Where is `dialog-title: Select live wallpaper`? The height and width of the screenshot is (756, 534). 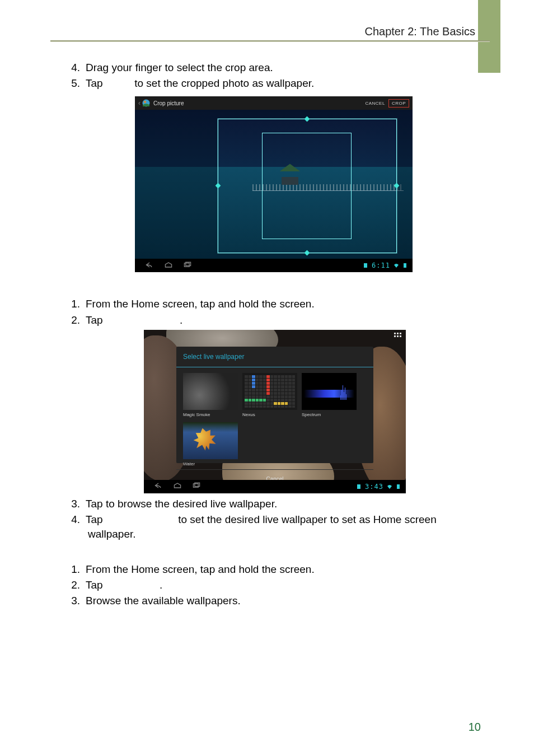
dialog-title: Select live wallpaper is located at coordinates (275, 357).